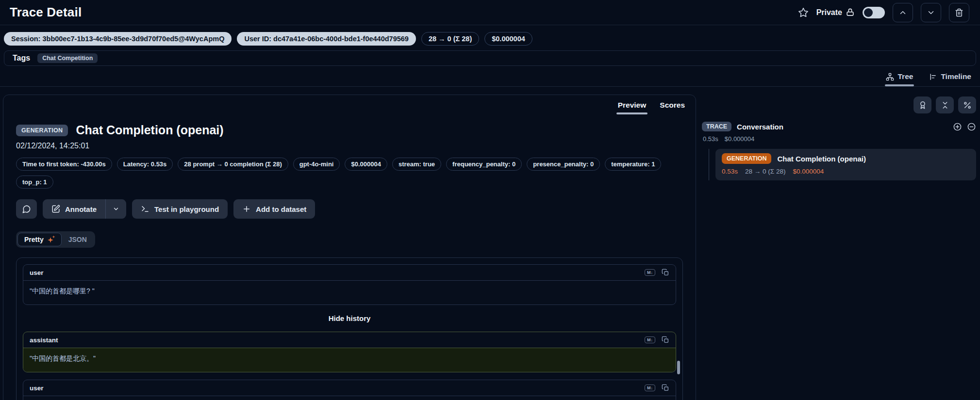 Image resolution: width=980 pixels, height=400 pixels. I want to click on tree-children: GENERATION Chat Completion (openai) 0.53…, so click(843, 165).